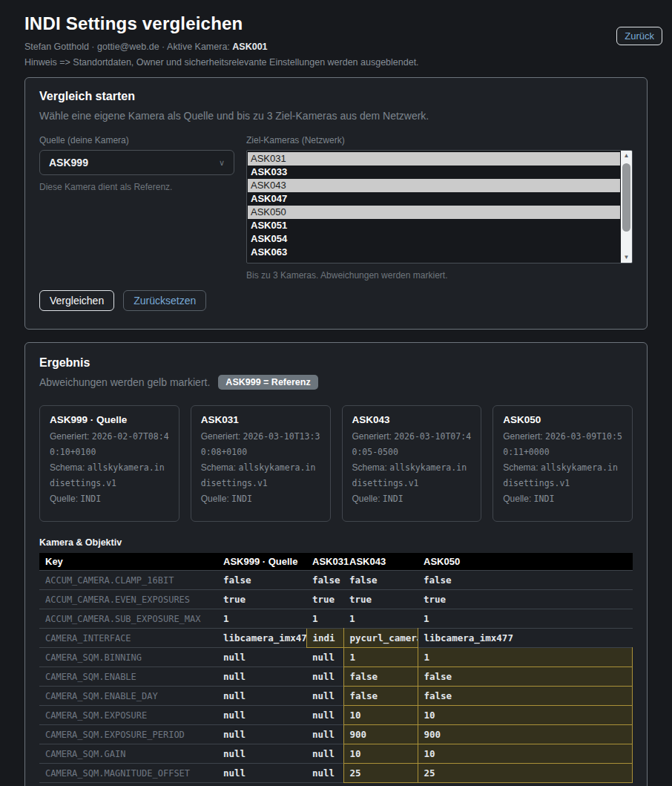 Image resolution: width=672 pixels, height=786 pixels. What do you see at coordinates (165, 301) in the screenshot?
I see `reset-button: Zurücksetzen` at bounding box center [165, 301].